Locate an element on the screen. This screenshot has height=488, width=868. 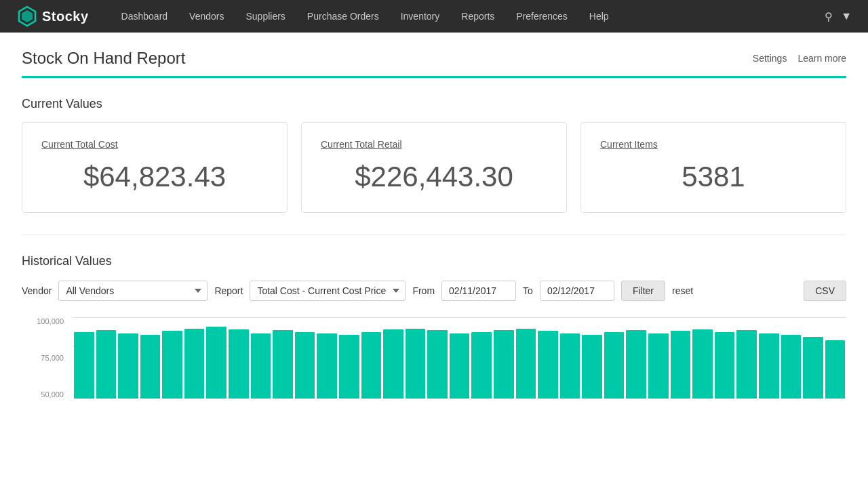
chart-y-label-100k: 100,000 is located at coordinates (45, 321).